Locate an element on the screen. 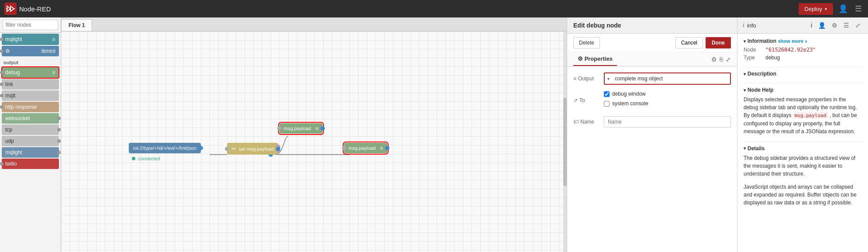 Image resolution: width=868 pixels, height=252 pixels. connected-dot is located at coordinates (134, 159).